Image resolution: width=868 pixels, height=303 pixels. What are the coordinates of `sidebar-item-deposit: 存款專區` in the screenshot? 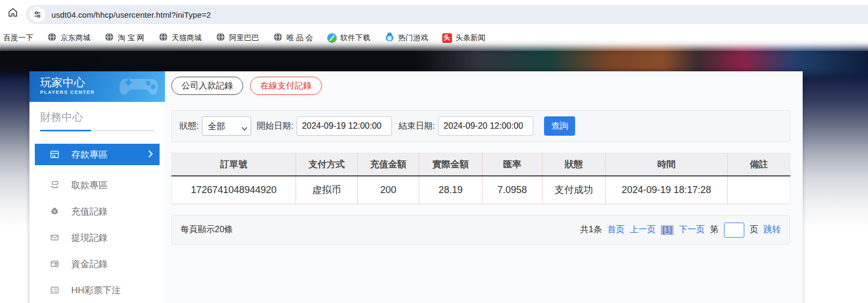 It's located at (97, 154).